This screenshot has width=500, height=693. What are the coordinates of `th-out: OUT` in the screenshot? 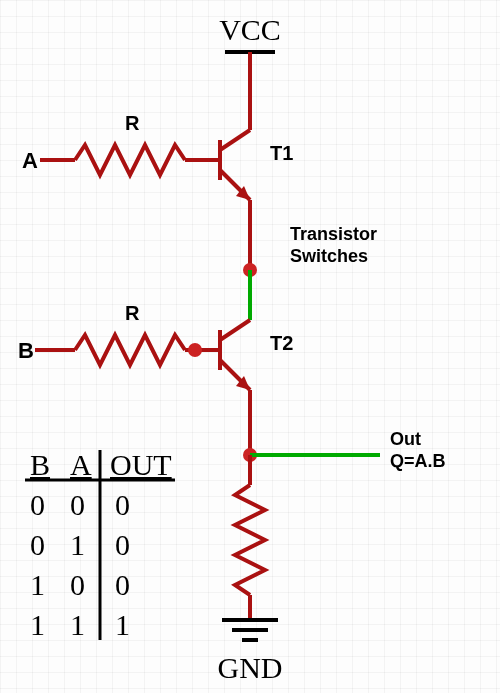 It's located at (141, 464).